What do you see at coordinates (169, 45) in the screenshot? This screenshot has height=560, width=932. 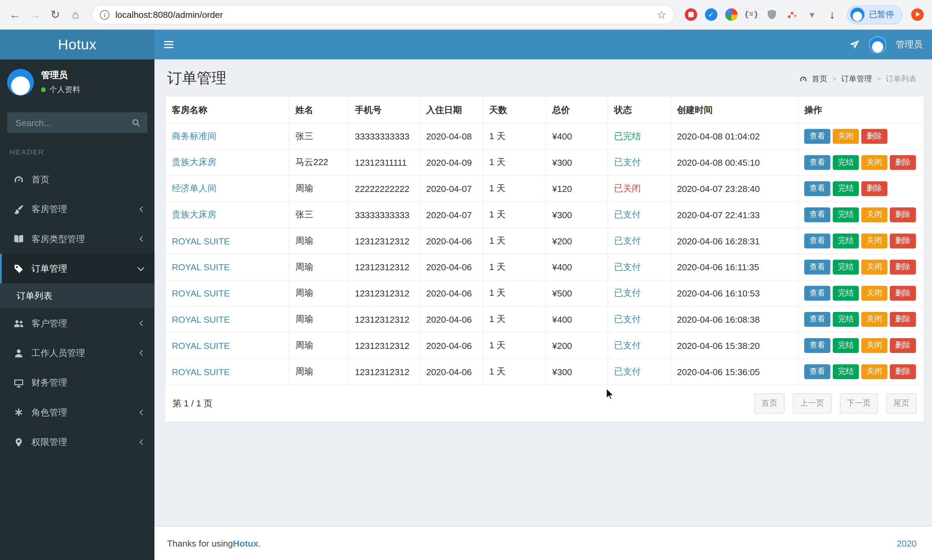 I see `sidebar-toggle-icon` at bounding box center [169, 45].